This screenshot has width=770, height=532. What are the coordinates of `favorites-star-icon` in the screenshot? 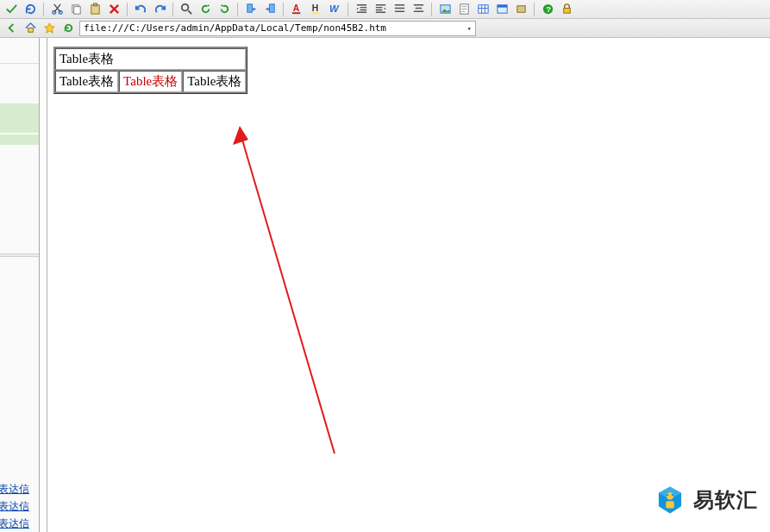 It's located at (49, 28).